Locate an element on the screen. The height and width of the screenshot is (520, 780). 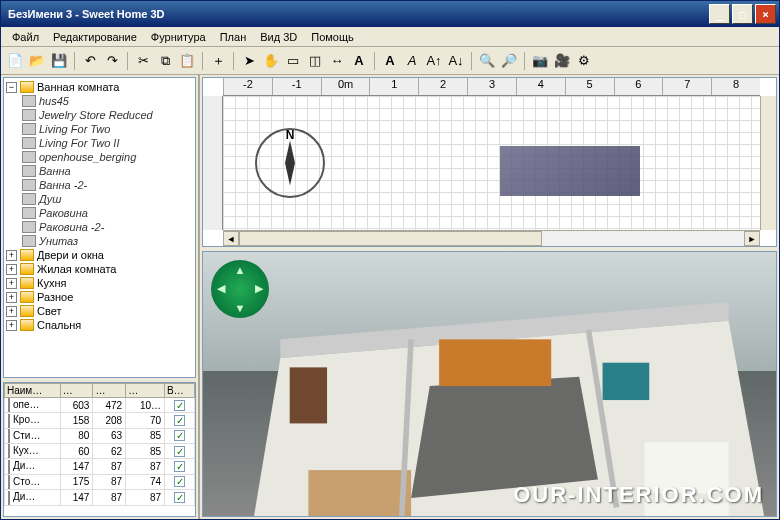
tree-root: − Ванная комната is located at coordinates (100, 87).